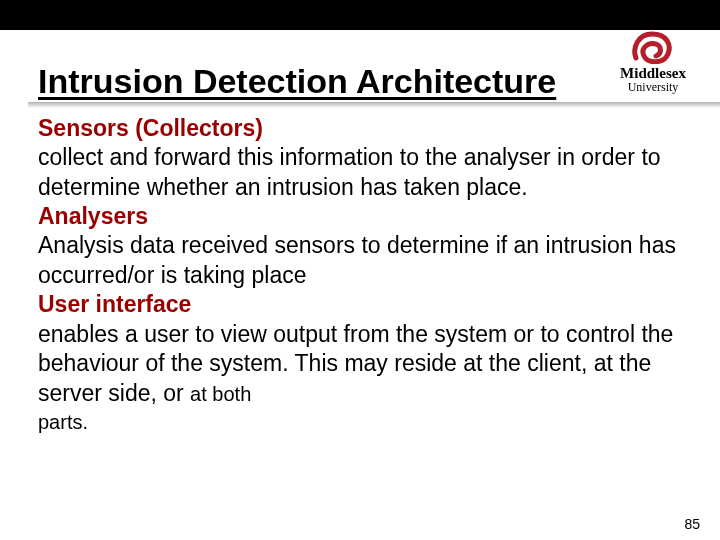  What do you see at coordinates (357, 260) in the screenshot?
I see `text-analysers: Analysis data received sensors to determ…` at bounding box center [357, 260].